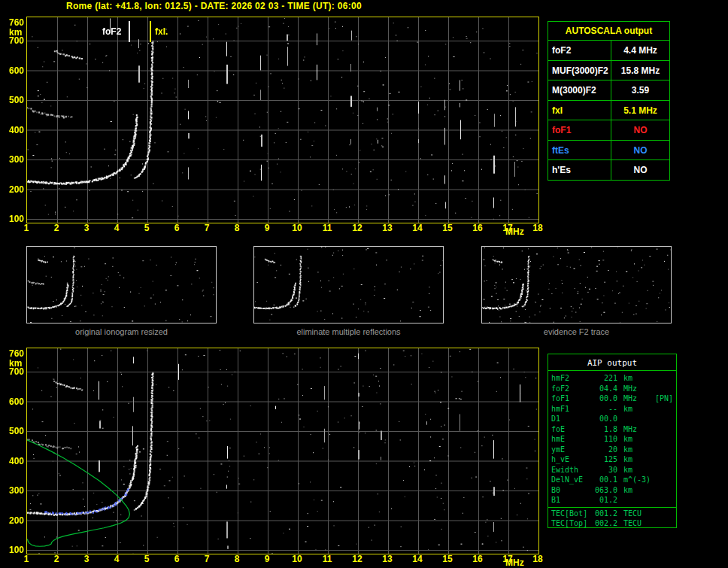 The height and width of the screenshot is (568, 728). What do you see at coordinates (572, 500) in the screenshot?
I see `aip-name: B1` at bounding box center [572, 500].